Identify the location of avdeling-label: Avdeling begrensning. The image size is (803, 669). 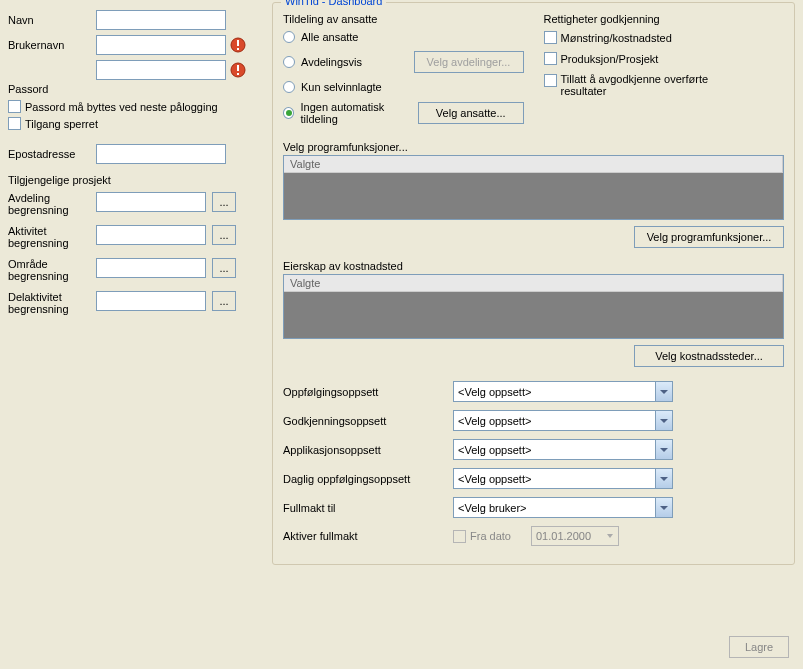
(52, 204).